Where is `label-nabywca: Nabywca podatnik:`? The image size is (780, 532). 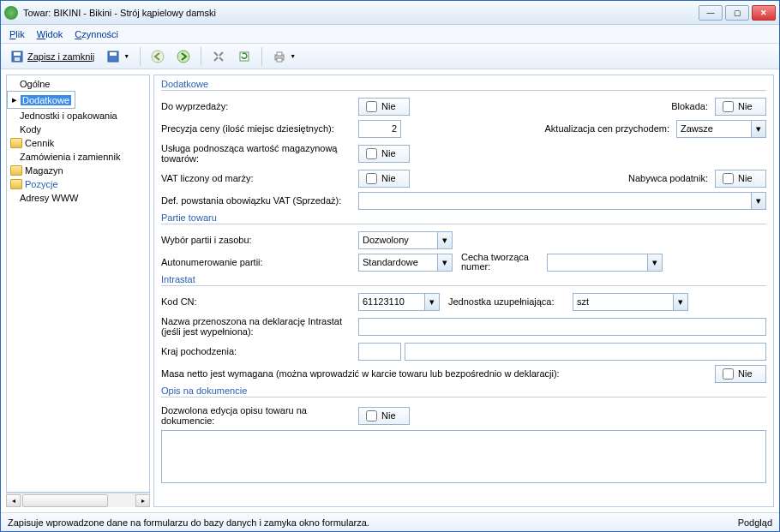 label-nabywca: Nabywca podatnik: is located at coordinates (562, 178).